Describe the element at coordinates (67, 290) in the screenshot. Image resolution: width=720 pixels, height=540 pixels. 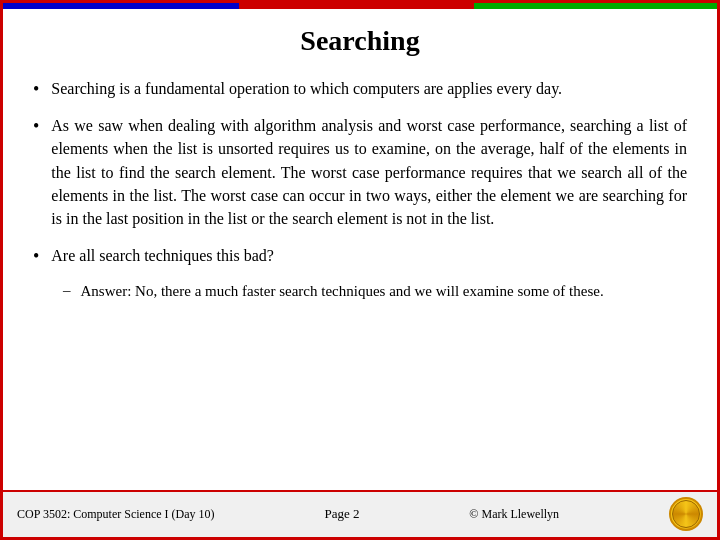
I see `sub-dash-1: –` at that location.